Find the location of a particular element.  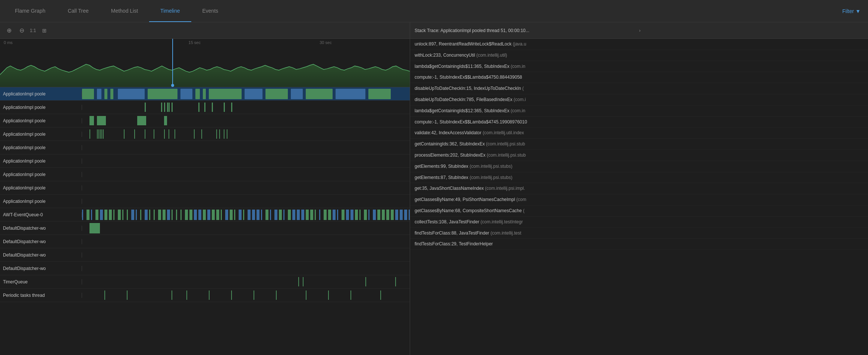

zoom-in-button: ⊕ is located at coordinates (9, 31).